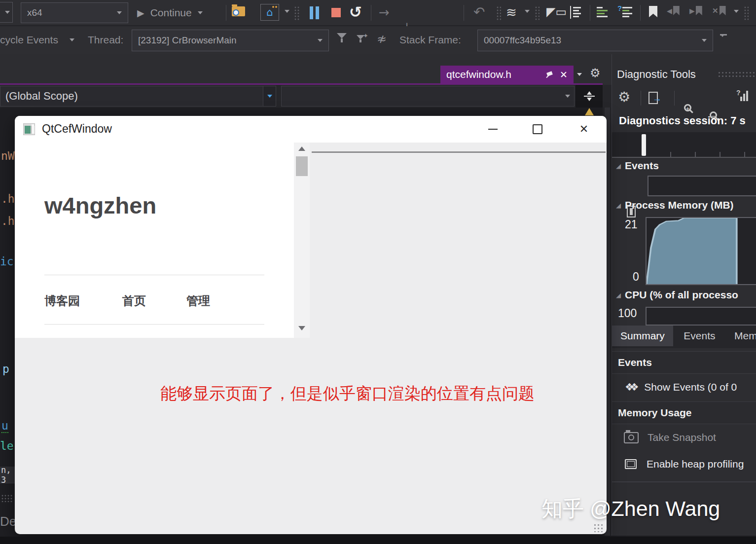 The height and width of the screenshot is (544, 756). Describe the element at coordinates (360, 38) in the screenshot. I see `filter-flagged-icon: ✦` at that location.